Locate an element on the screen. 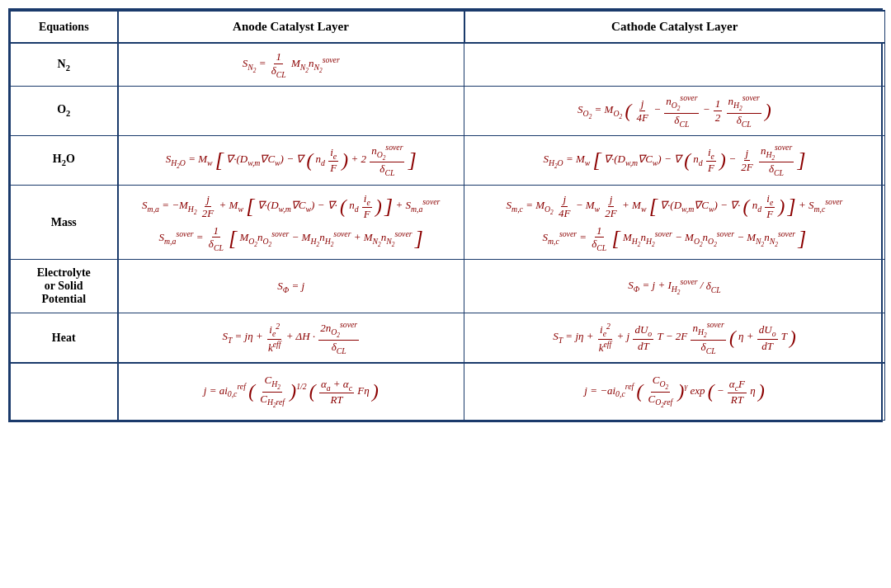  table-row: O2 SO2 = MO2 ( j 4F − nO2sover is located at coordinates (448, 111).